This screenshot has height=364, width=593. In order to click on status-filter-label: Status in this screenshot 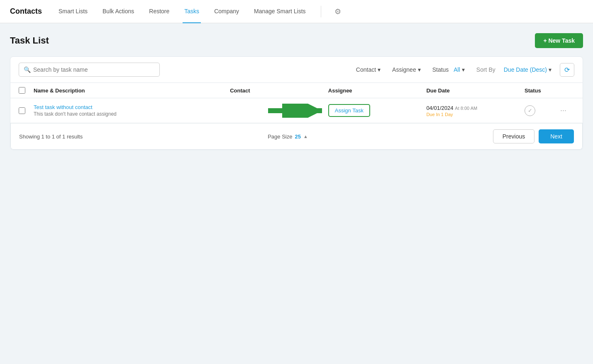, I will do `click(441, 70)`.